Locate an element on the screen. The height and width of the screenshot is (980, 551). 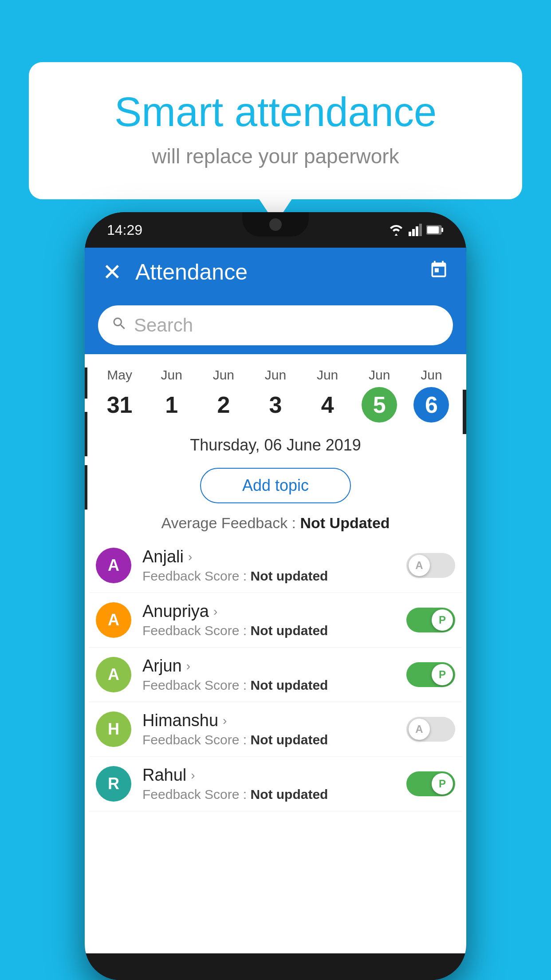
app-bar: ✕ Attendance is located at coordinates (276, 272).